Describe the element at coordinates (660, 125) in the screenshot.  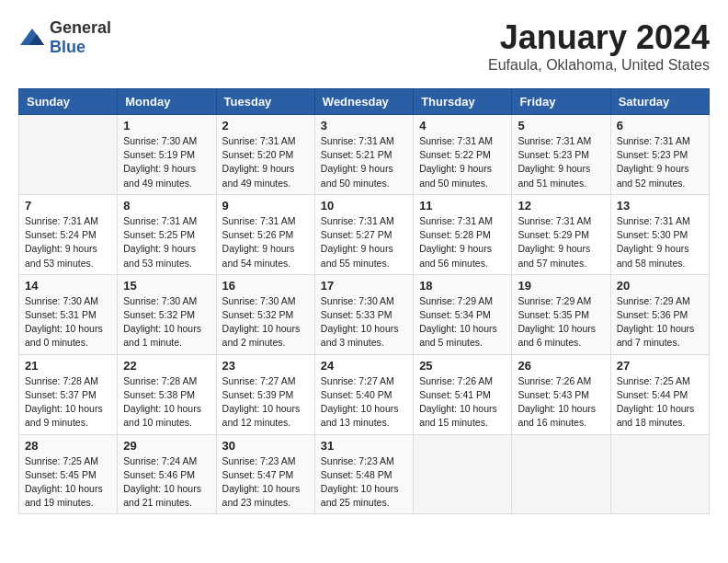
I see `day-number: 6` at that location.